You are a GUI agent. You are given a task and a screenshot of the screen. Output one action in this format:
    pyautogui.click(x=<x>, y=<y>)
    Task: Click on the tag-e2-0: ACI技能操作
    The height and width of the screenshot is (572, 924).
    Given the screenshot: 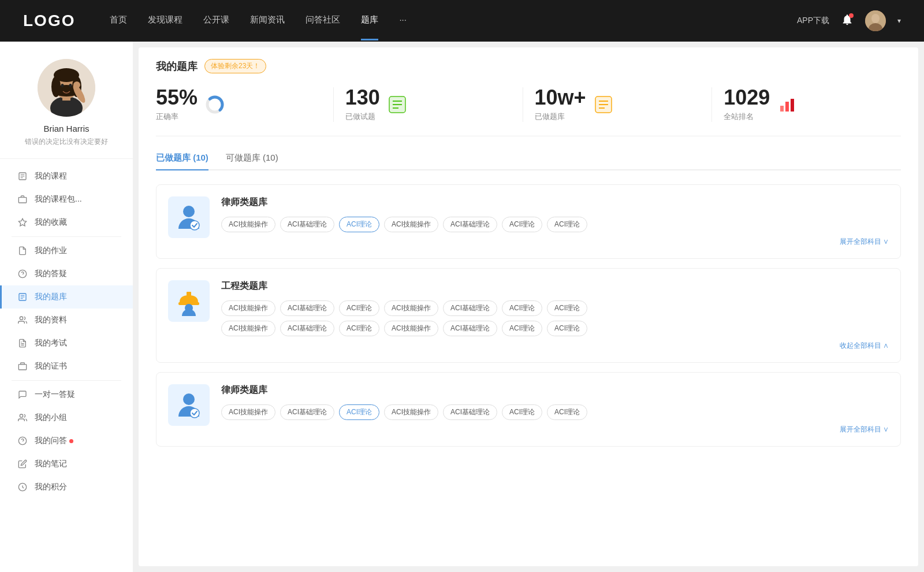 What is the action you would take?
    pyautogui.click(x=248, y=328)
    